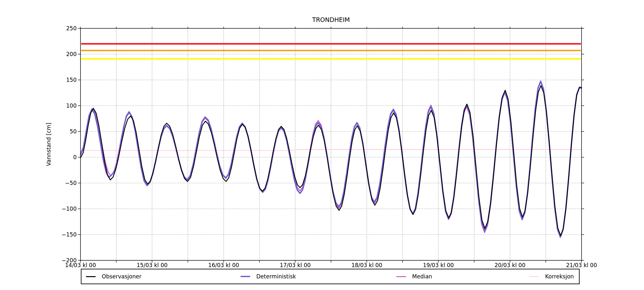  Describe the element at coordinates (122, 276) in the screenshot. I see `legend-label: Observasjoner` at that location.